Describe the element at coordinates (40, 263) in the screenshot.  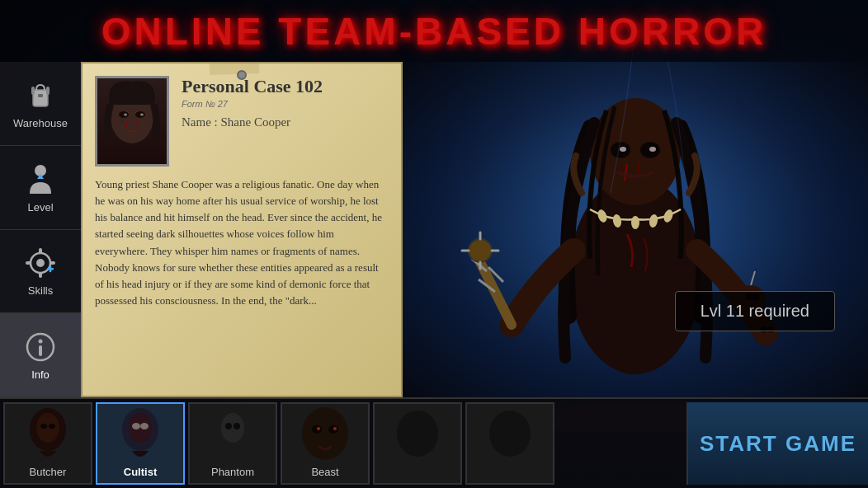
I see `gear-plus-icon` at that location.